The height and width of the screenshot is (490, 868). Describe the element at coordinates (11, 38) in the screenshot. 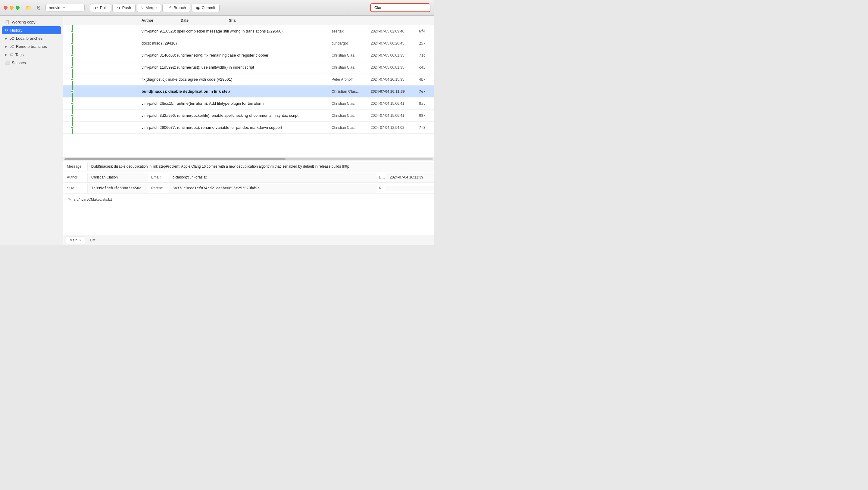

I see `local-branches-icon: ⎇` at that location.